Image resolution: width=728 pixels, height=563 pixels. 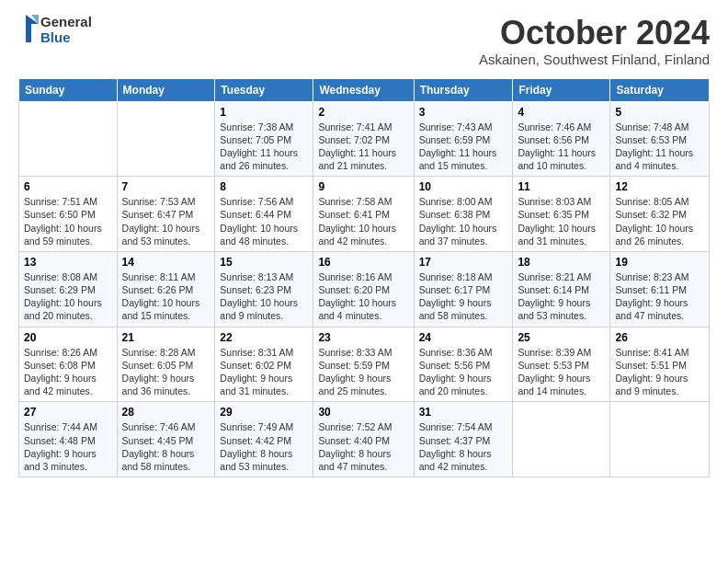 I want to click on day-info: Sunrise: 8:36 AM Sunset: 5:56 PM Dayligh…, so click(x=463, y=372).